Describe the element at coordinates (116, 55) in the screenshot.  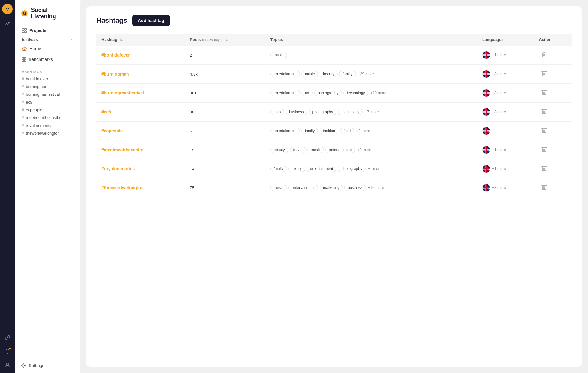
I see `hashtag-link: #bontidafever` at that location.